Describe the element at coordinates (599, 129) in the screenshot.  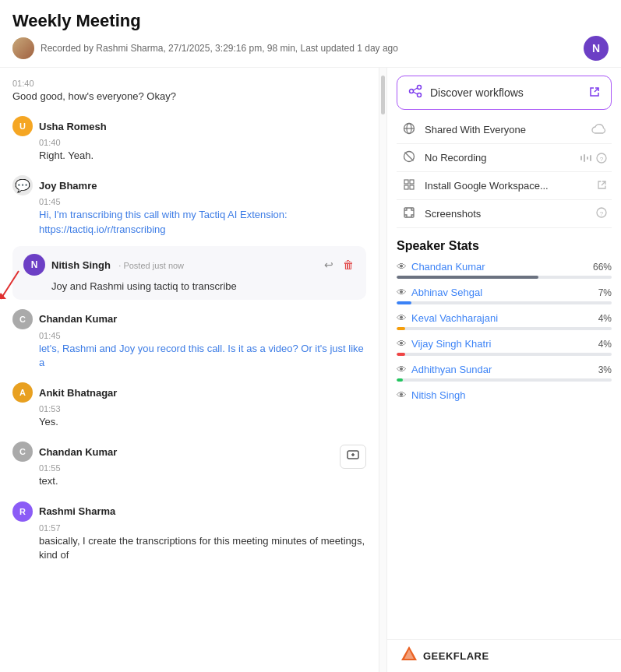
I see `cloud-icon` at that location.